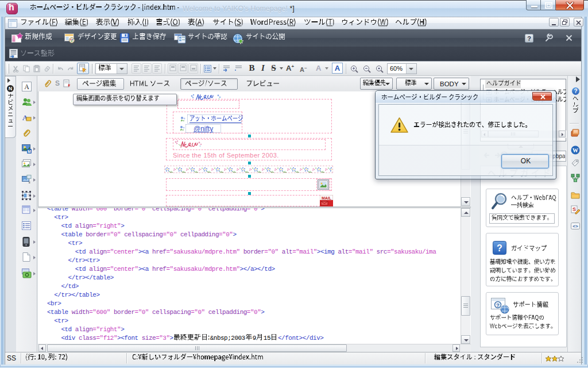  What do you see at coordinates (327, 198) in the screenshot?
I see `svg-text: MAIL` at bounding box center [327, 198].